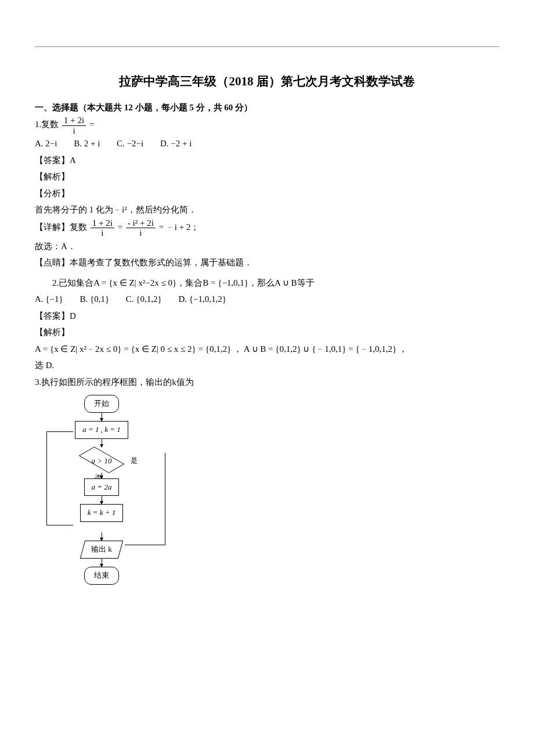 The width and height of the screenshot is (534, 756). I want to click on frac-num: - i² + 2i, so click(140, 224).